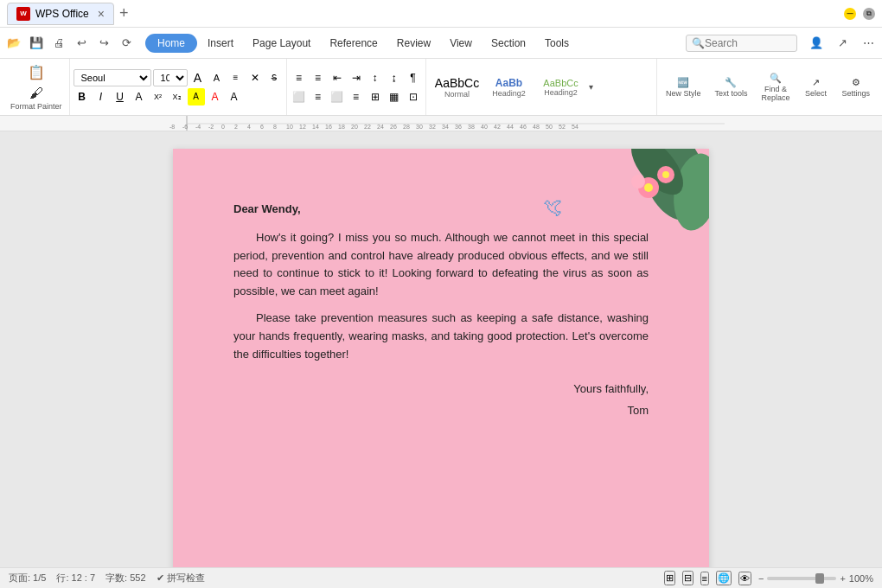  What do you see at coordinates (816, 83) in the screenshot?
I see `select-icon: ↗` at bounding box center [816, 83].